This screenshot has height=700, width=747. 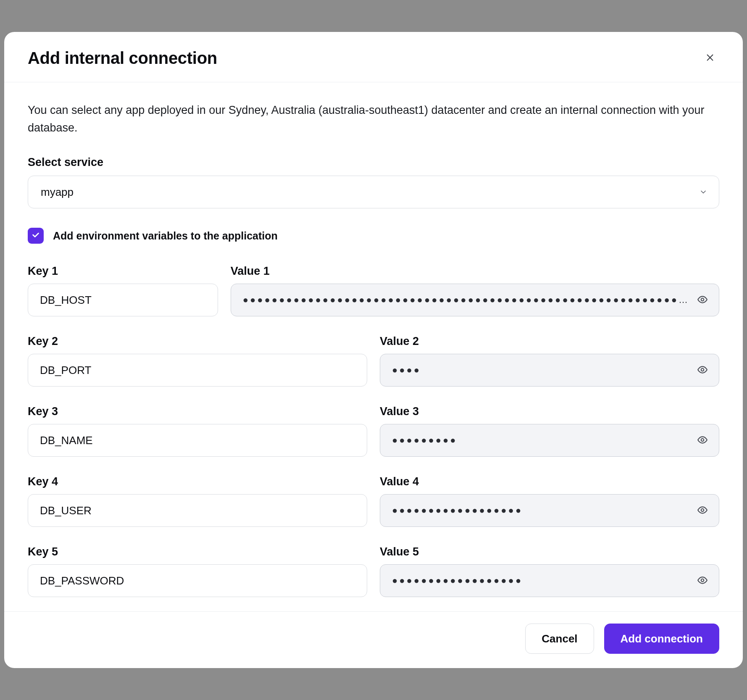 What do you see at coordinates (662, 639) in the screenshot?
I see `add-connection-button: Add connection` at bounding box center [662, 639].